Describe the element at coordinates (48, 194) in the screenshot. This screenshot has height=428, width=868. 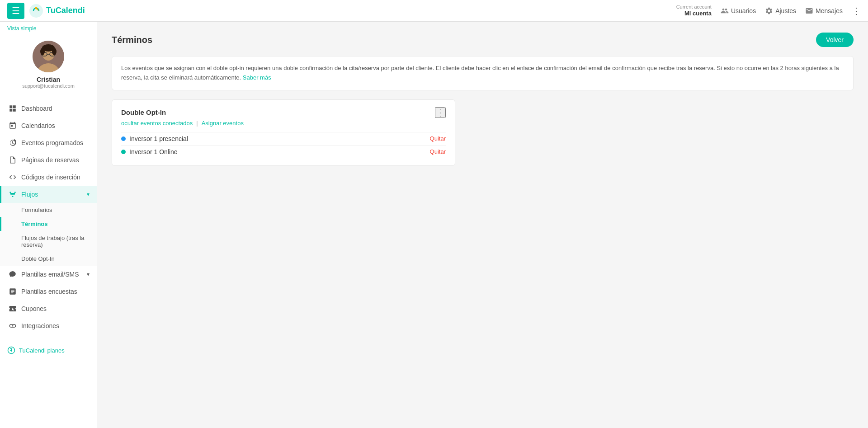
I see `sidebar-item-flujos: Flujos ▾` at that location.